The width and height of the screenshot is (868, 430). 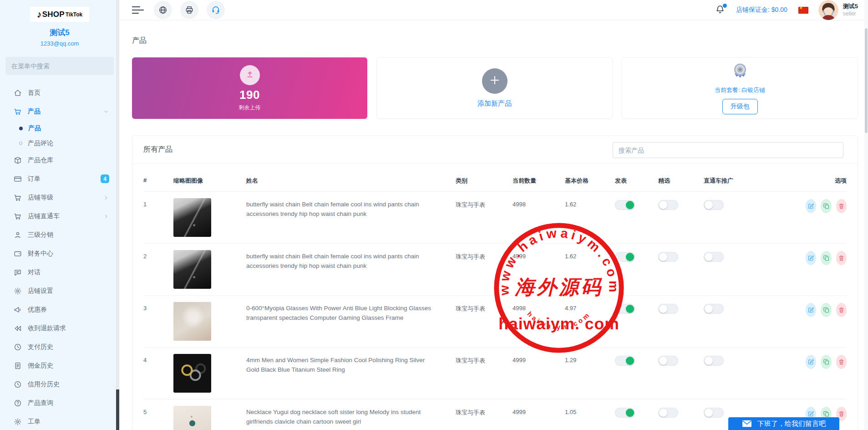 I want to click on col-options: 选项, so click(x=826, y=181).